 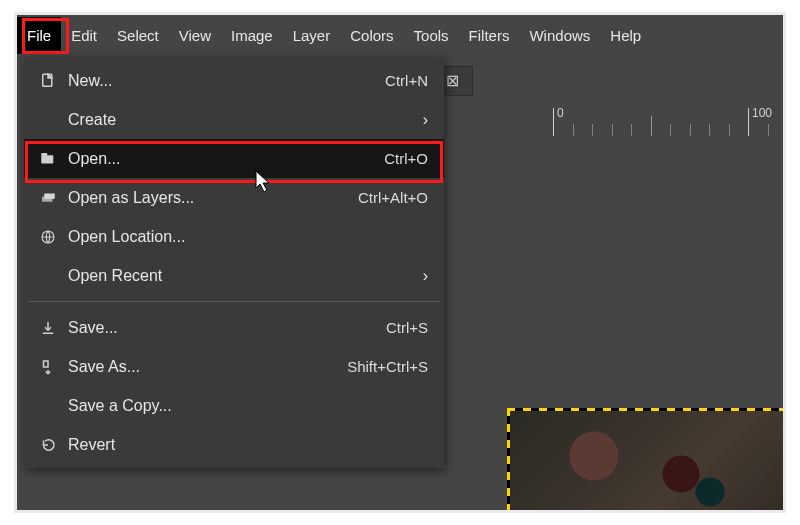 What do you see at coordinates (388, 366) in the screenshot?
I see `menu-item-shortcut: Shift+Ctrl+S` at bounding box center [388, 366].